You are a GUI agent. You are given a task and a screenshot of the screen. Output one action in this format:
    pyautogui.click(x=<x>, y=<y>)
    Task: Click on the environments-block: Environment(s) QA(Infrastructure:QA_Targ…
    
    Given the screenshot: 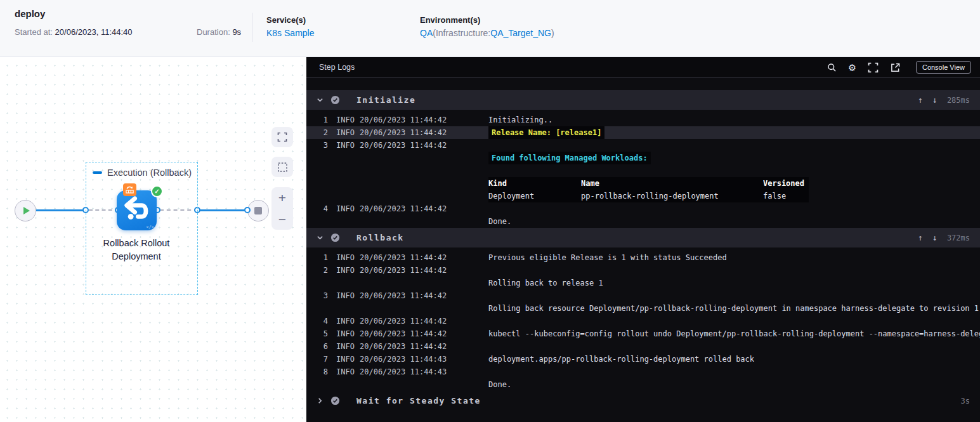 What is the action you would take?
    pyautogui.click(x=487, y=27)
    